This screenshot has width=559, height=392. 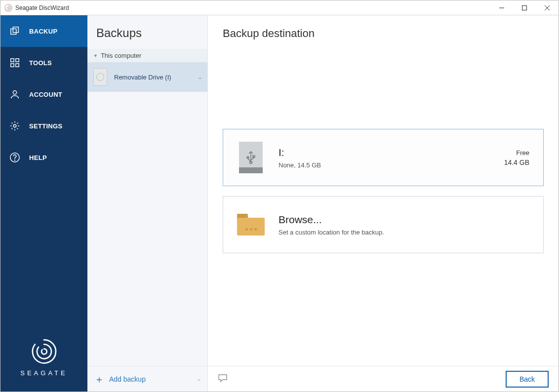 What do you see at coordinates (524, 8) in the screenshot?
I see `window-controls` at bounding box center [524, 8].